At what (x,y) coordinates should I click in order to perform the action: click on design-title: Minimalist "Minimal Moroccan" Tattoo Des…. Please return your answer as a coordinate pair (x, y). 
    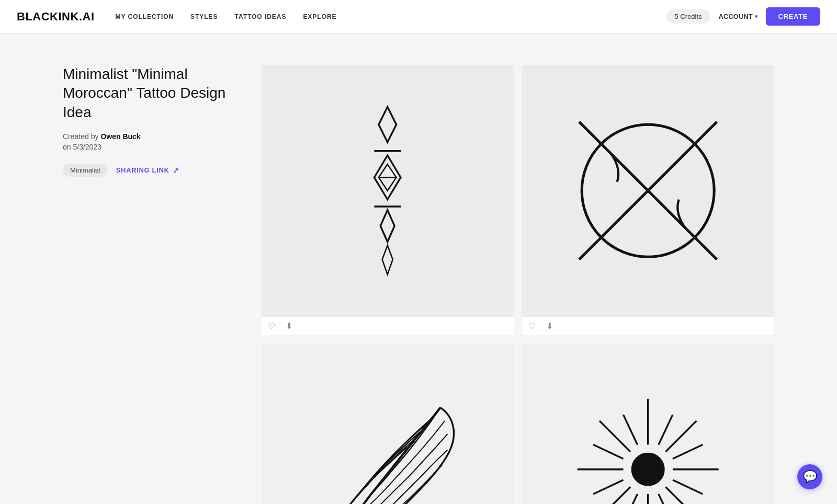
    Looking at the image, I should click on (146, 93).